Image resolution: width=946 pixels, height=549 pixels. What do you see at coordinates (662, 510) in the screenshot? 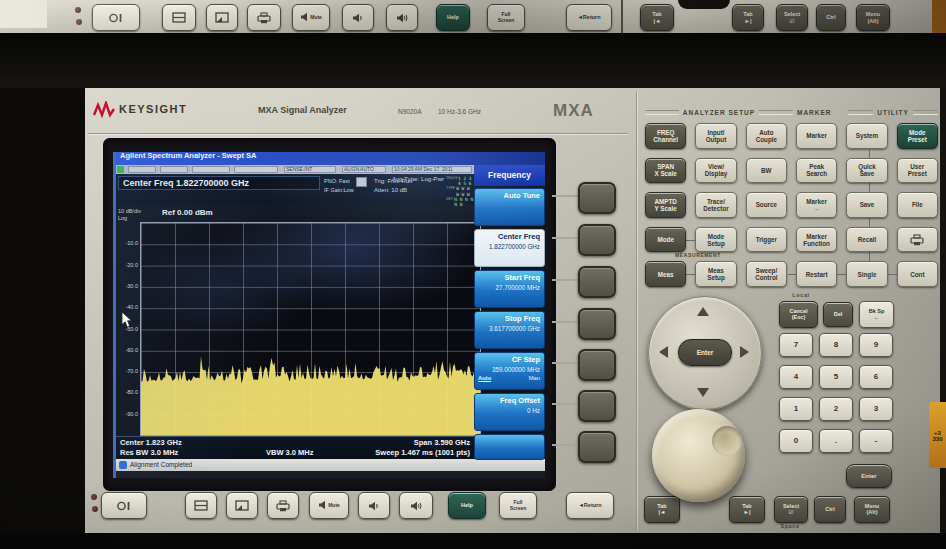
I see `tab-left-button: Tab |◄` at bounding box center [662, 510].